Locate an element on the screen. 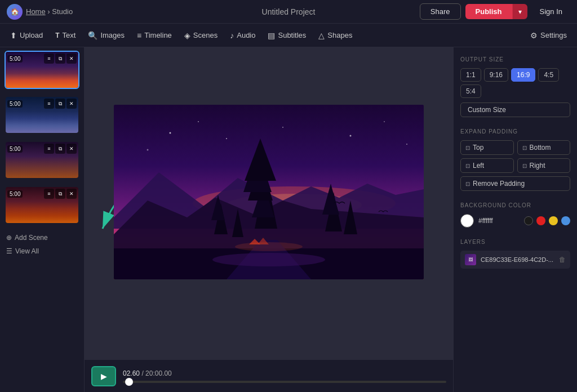 The image size is (577, 392). scene-item-1: 5:00 ≡ ⧉ ✕ is located at coordinates (42, 70).